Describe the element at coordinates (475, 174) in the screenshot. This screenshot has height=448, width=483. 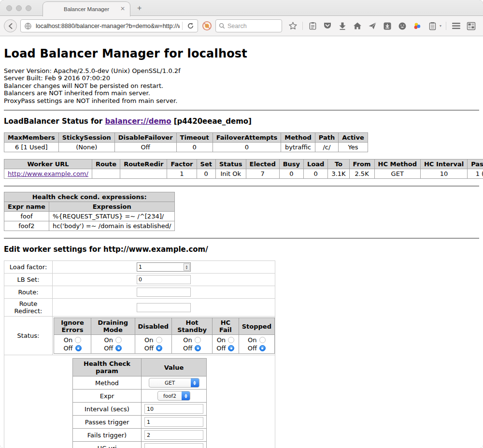
I see `cell-passes: 1 (0)` at that location.